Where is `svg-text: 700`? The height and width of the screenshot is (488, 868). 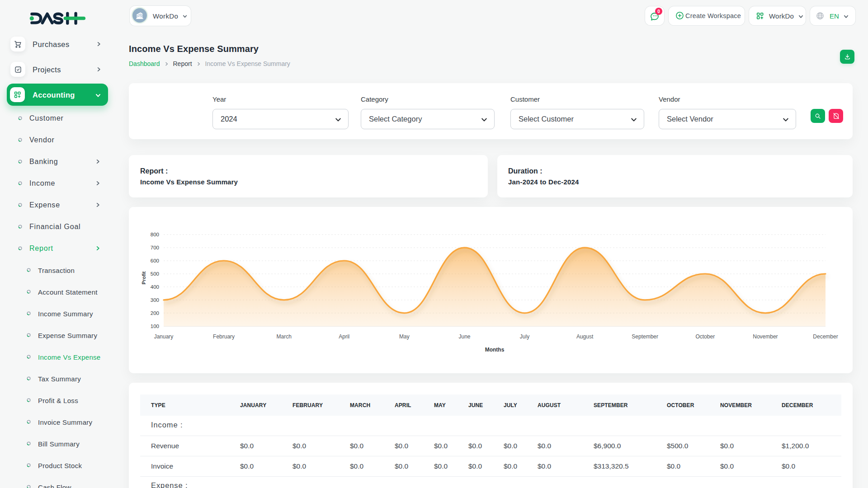 svg-text: 700 is located at coordinates (155, 248).